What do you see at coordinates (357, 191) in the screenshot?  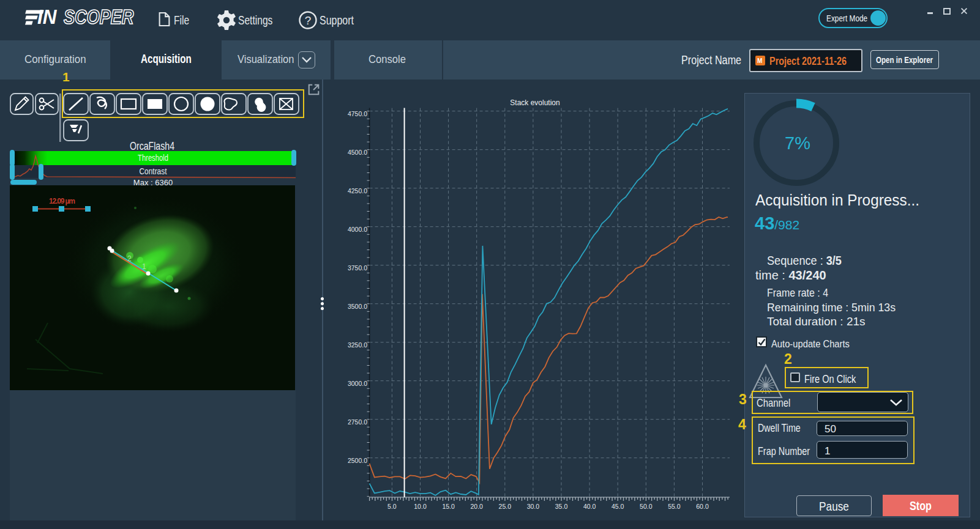 I see `svg-text: 4250.0` at bounding box center [357, 191].